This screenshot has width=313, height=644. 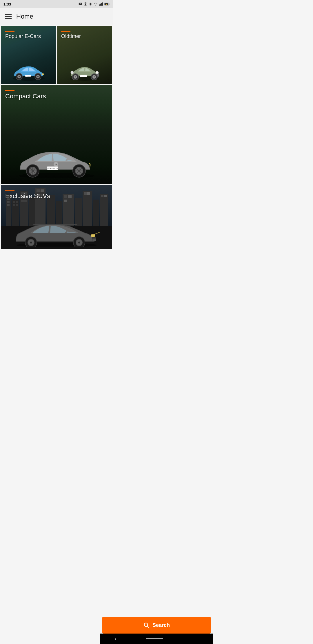 What do you see at coordinates (57, 135) in the screenshot?
I see `category-card-compact: W WOB·GO 128 Compact Cars` at bounding box center [57, 135].